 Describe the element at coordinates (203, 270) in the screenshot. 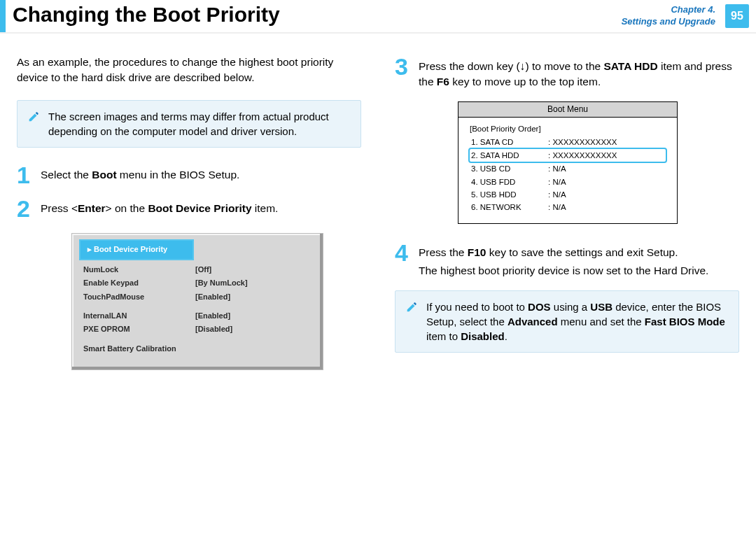

I see `bios-value: [Off]` at that location.